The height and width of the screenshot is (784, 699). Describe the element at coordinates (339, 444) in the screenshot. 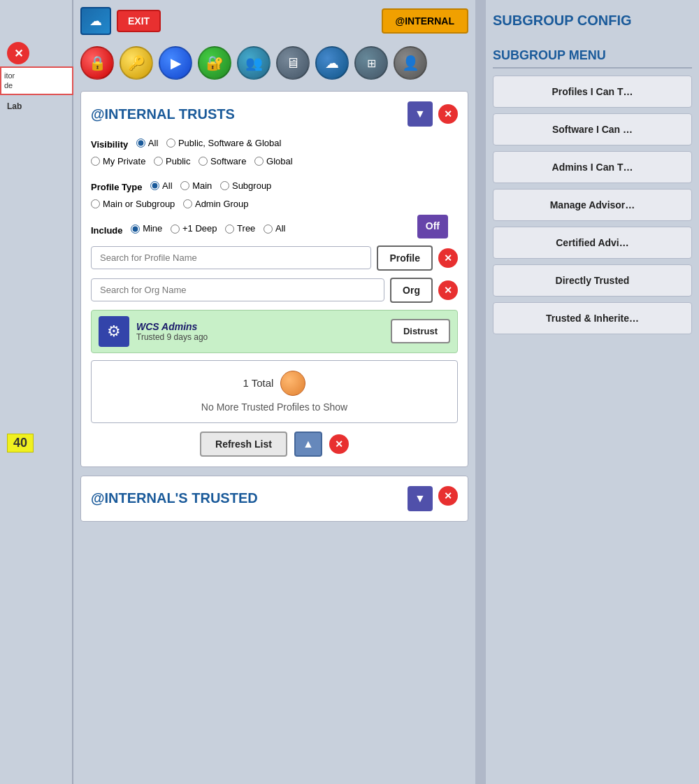

I see `bottom-close-button: ✕` at that location.